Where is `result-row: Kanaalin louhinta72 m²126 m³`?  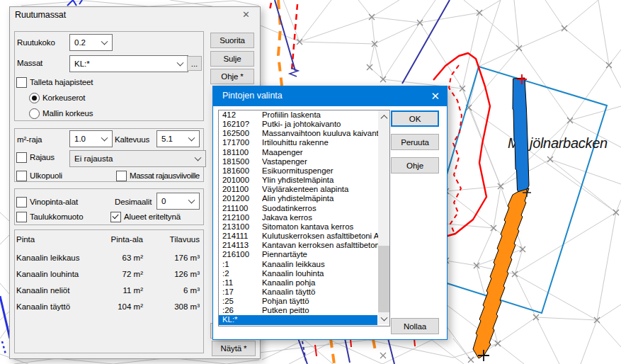 result-row: Kanaalin louhinta72 m²126 m³ is located at coordinates (109, 274).